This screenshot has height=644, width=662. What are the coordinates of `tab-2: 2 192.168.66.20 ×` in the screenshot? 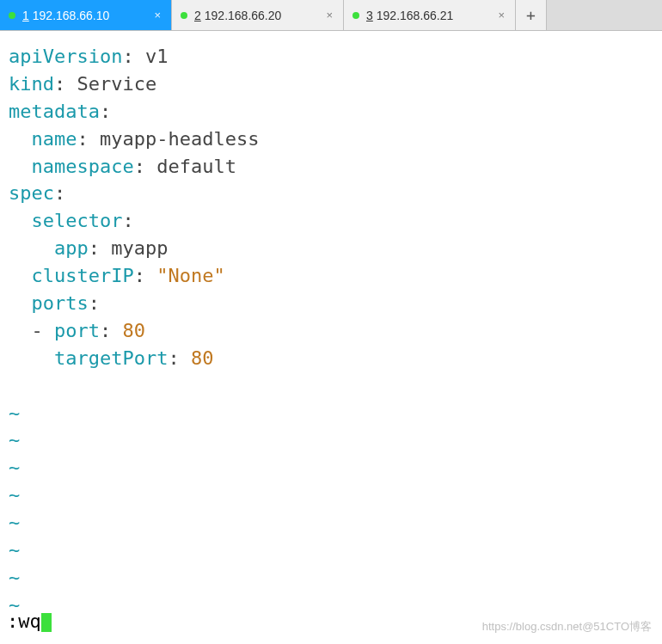 It's located at (258, 15).